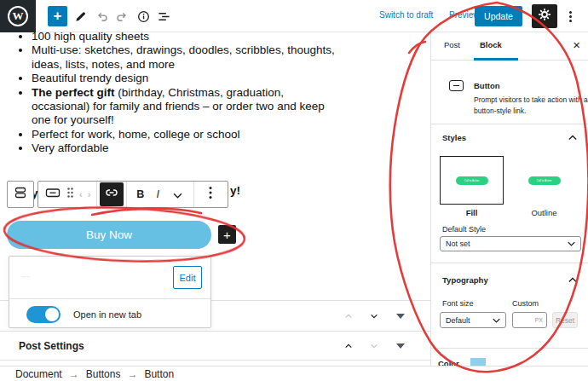 The image size is (588, 381). What do you see at coordinates (491, 44) in the screenshot?
I see `tab-block: Block` at bounding box center [491, 44].